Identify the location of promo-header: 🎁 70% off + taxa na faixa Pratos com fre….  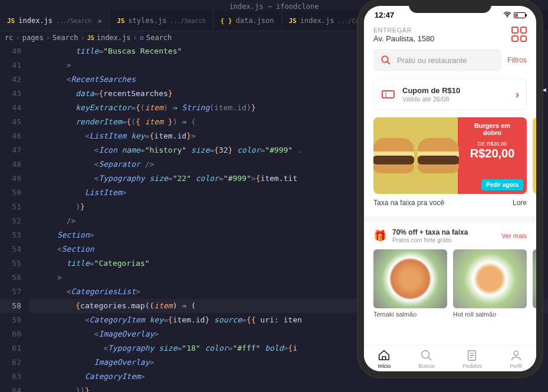
(450, 236).